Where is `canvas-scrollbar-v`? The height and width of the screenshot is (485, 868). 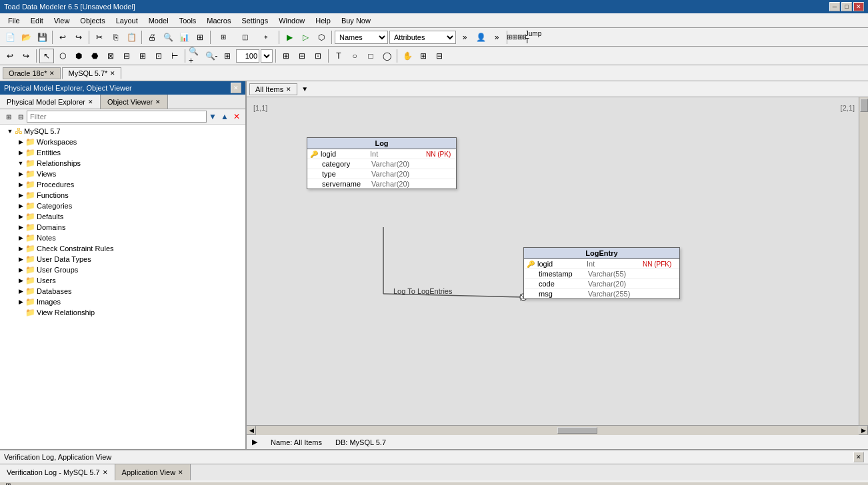
canvas-scrollbar-v is located at coordinates (863, 261).